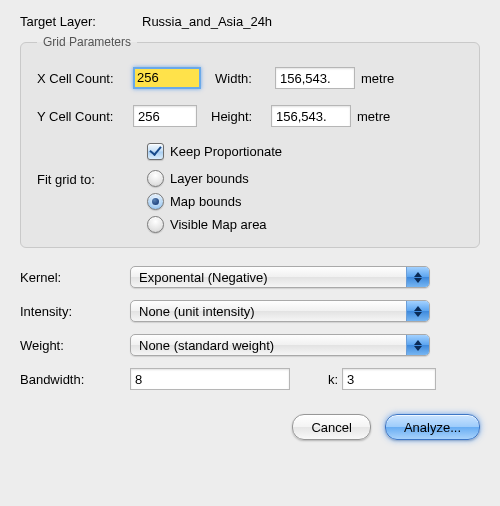  Describe the element at coordinates (92, 178) in the screenshot. I see `fit-grid-label: Fit grid to:` at that location.